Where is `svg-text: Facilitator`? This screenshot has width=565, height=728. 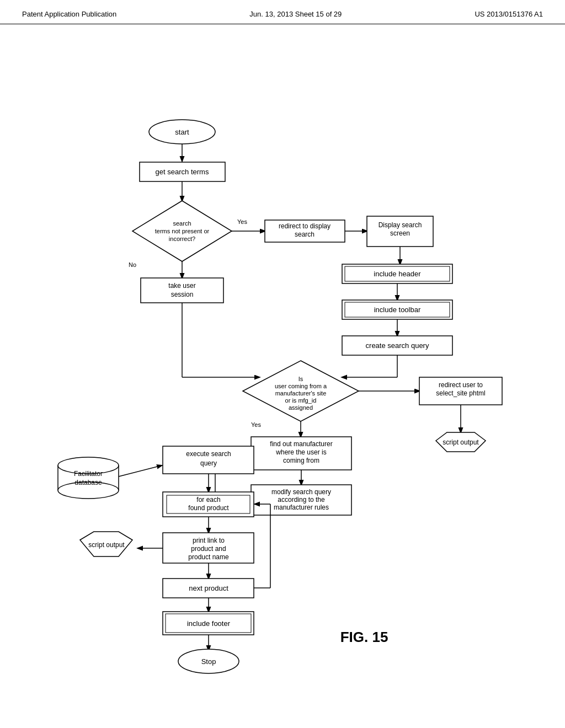 svg-text: Facilitator is located at coordinates (88, 474).